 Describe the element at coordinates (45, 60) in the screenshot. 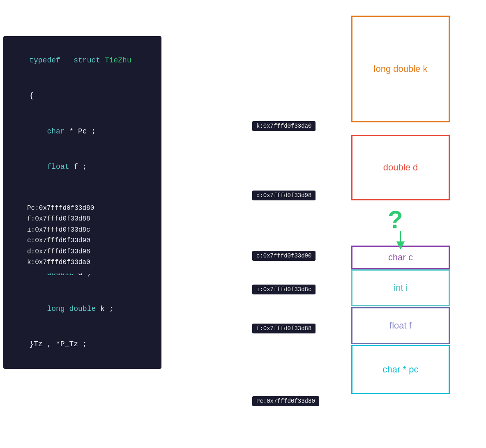

I see `keyword-typedef: typedef` at that location.